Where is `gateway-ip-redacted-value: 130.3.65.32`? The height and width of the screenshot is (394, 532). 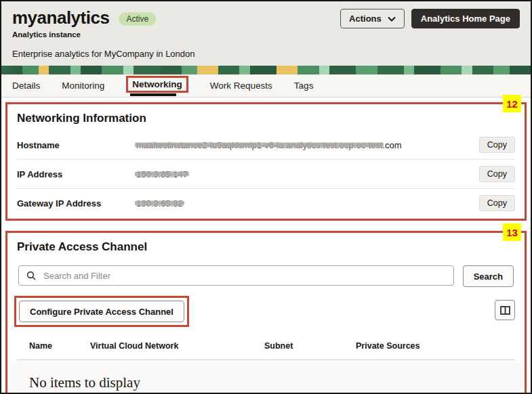 gateway-ip-redacted-value: 130.3.65.32 is located at coordinates (160, 203).